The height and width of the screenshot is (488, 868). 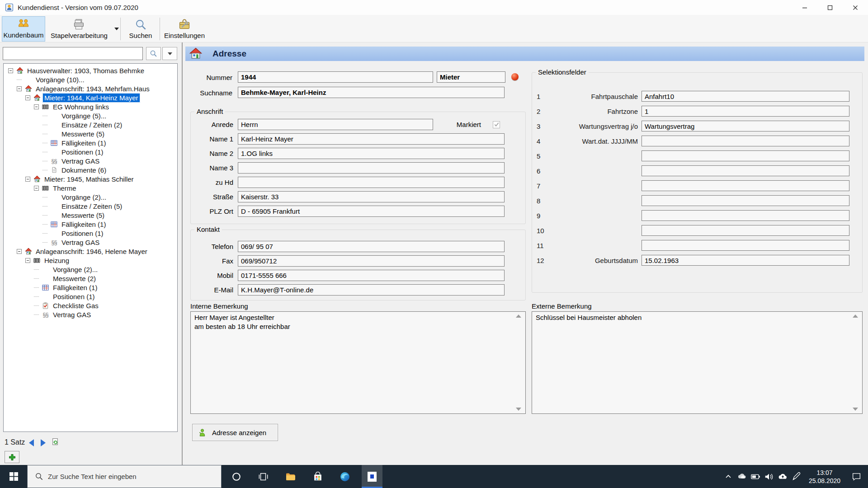 I want to click on tree-item: Einsätze / Zeiten (5), so click(x=90, y=206).